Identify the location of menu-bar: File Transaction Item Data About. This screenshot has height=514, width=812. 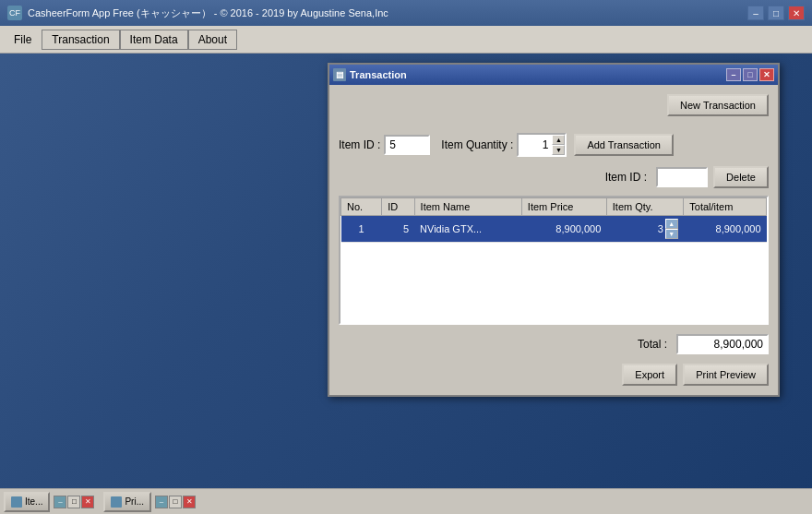
(406, 40).